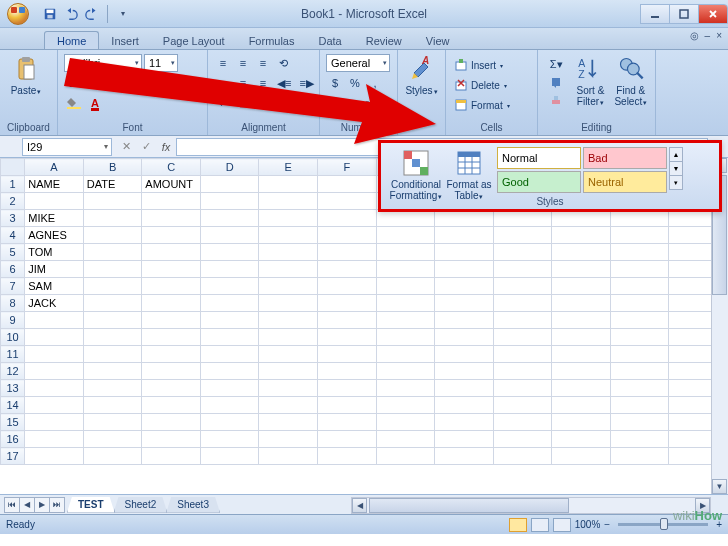 The height and width of the screenshot is (546, 728). Describe the element at coordinates (588, 524) in the screenshot. I see `zoom-level: 100%` at that location.